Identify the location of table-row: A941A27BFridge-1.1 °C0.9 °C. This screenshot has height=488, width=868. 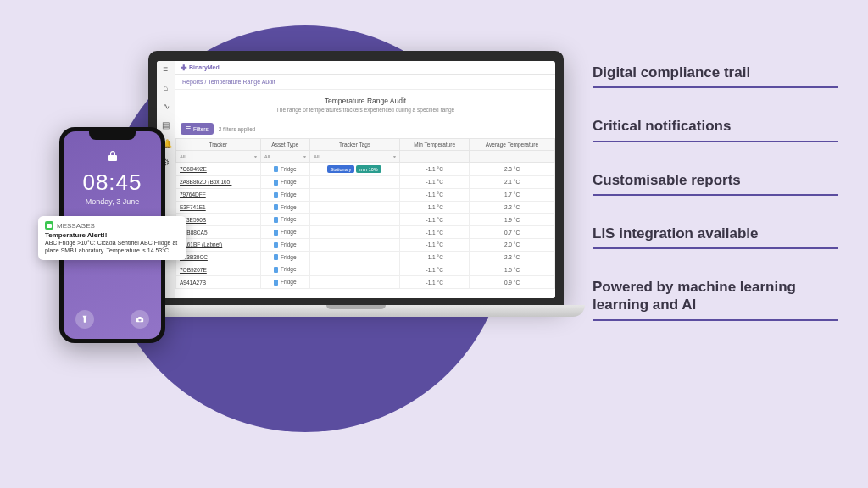
(366, 283).